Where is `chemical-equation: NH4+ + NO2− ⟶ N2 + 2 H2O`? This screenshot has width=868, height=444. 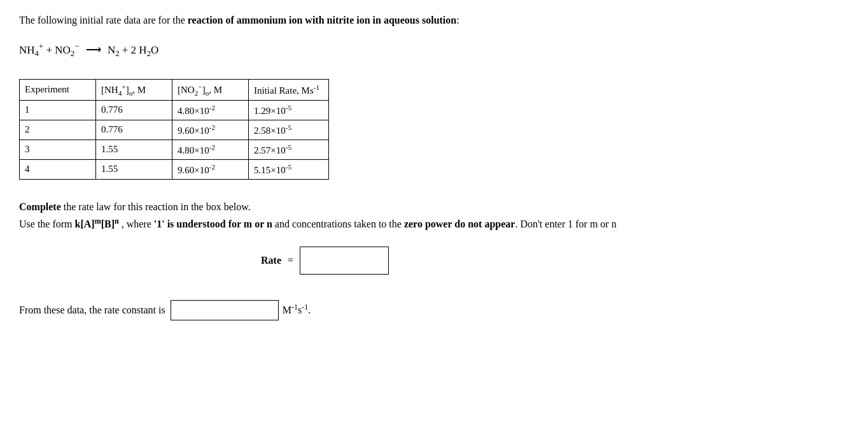
chemical-equation: NH4+ + NO2− ⟶ N2 + 2 H2O is located at coordinates (434, 50).